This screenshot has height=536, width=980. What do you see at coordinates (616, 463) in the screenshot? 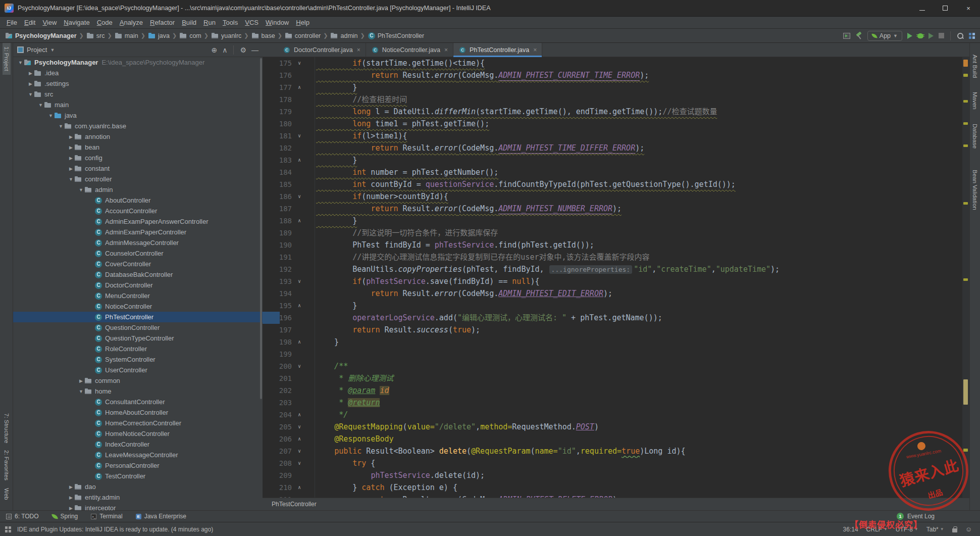
I see `code-line-208: 208∨ try {` at bounding box center [616, 463].